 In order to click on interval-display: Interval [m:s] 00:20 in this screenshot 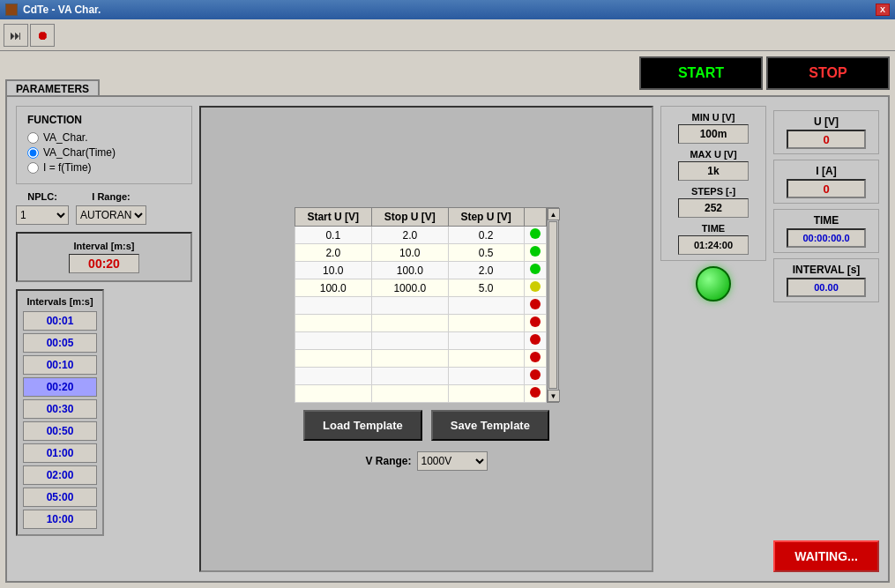, I will do `click(104, 257)`.